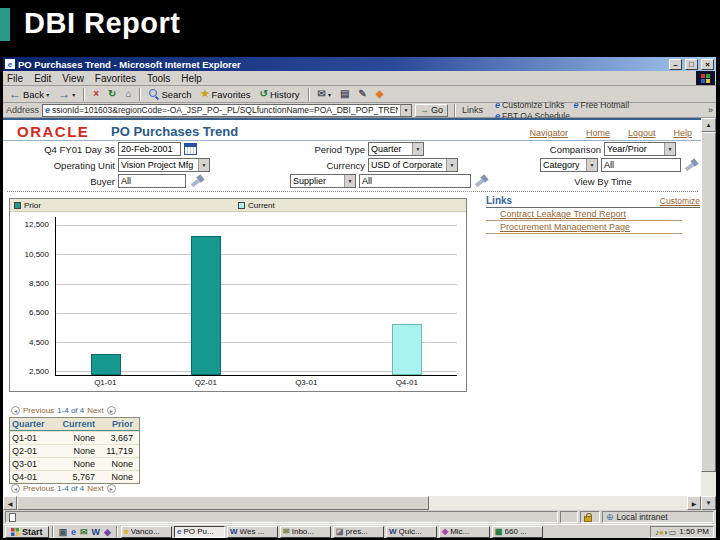  I want to click on links-overflow-chevron: », so click(710, 110).